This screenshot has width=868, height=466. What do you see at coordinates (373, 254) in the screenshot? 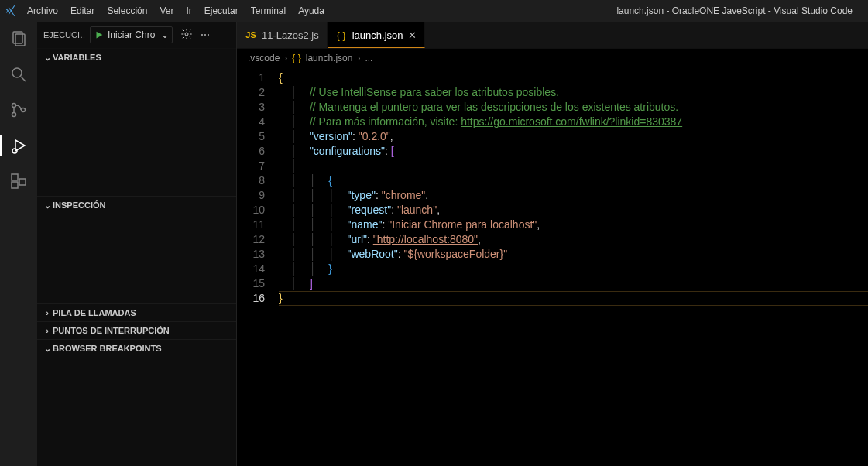
I see `code-key: "webRoot"` at bounding box center [373, 254].